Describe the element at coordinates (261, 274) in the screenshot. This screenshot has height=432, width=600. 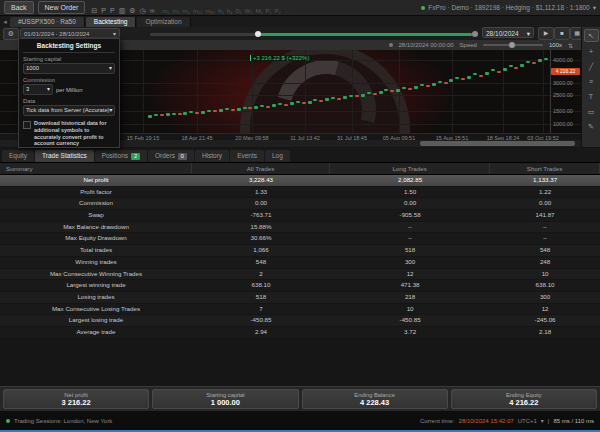
I see `stat-all: 2` at that location.